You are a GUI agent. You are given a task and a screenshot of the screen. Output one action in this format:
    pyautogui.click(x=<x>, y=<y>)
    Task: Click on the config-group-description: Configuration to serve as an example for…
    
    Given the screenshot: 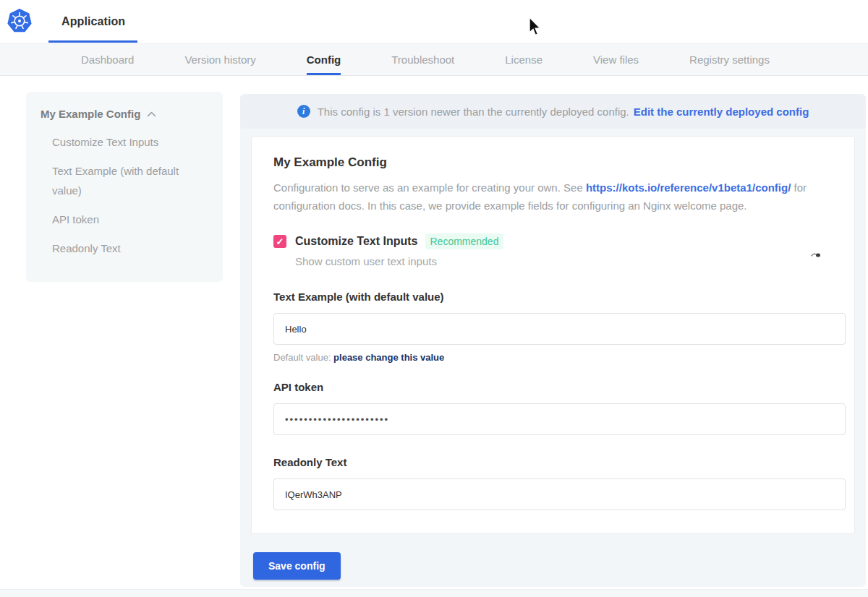 What is the action you would take?
    pyautogui.click(x=553, y=197)
    